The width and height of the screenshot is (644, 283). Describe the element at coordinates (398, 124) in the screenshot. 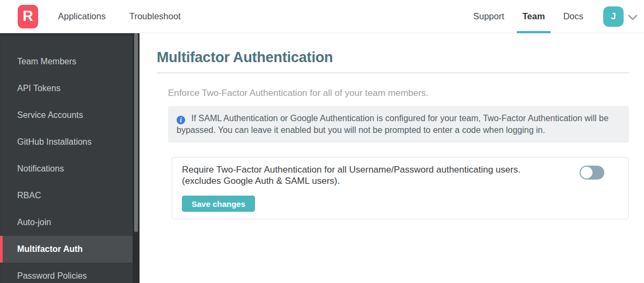

I see `info-alert: i If SAML Authentication or Google Authe…` at that location.